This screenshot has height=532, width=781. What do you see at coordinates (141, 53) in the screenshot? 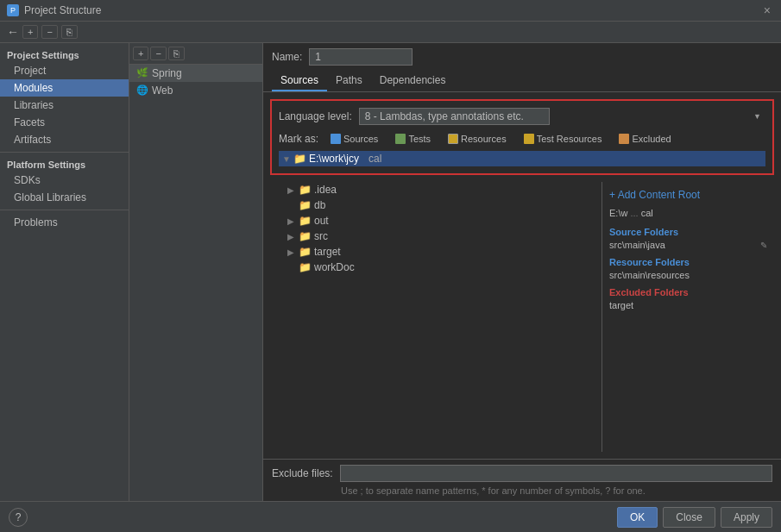
I see `module-add-btn: +` at bounding box center [141, 53].